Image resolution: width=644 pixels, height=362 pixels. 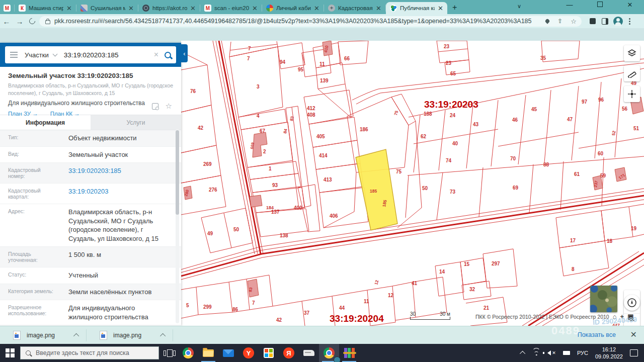 I want to click on parcel-number-label: 49, so click(x=210, y=233).